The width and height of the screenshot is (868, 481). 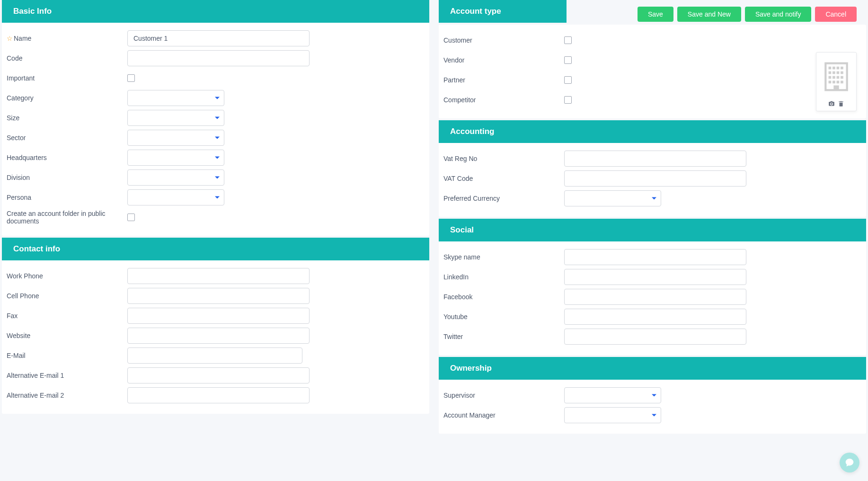 What do you see at coordinates (460, 100) in the screenshot?
I see `label-competitor: Competitor` at bounding box center [460, 100].